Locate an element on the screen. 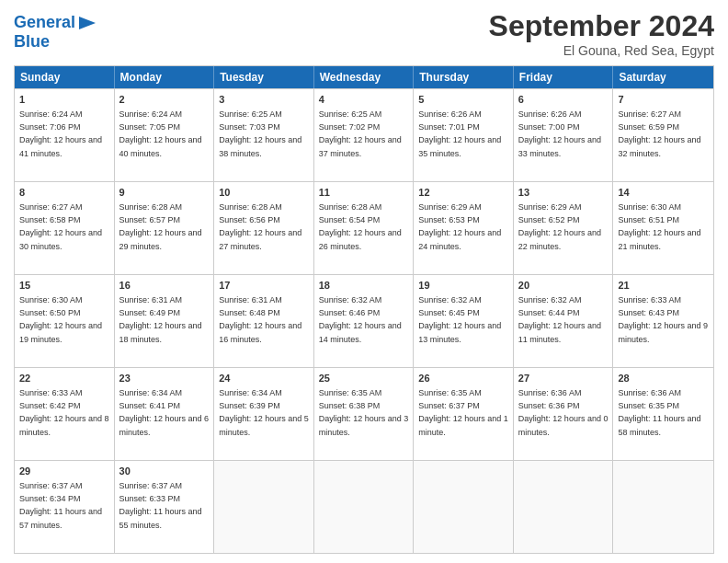  day-number: 13 is located at coordinates (563, 193).